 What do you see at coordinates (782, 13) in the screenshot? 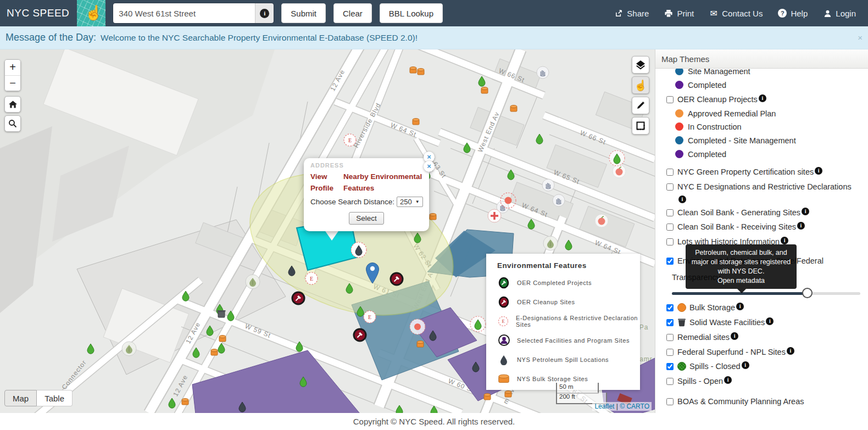
I see `help-icon` at bounding box center [782, 13].